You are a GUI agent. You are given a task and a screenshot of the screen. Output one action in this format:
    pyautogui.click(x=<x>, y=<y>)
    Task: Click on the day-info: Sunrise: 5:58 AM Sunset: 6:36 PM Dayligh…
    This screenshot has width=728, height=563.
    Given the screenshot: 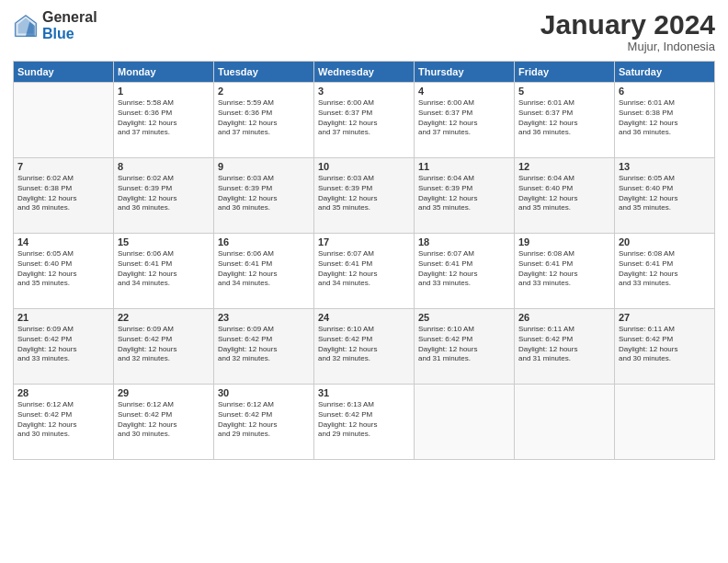 What is the action you would take?
    pyautogui.click(x=164, y=118)
    